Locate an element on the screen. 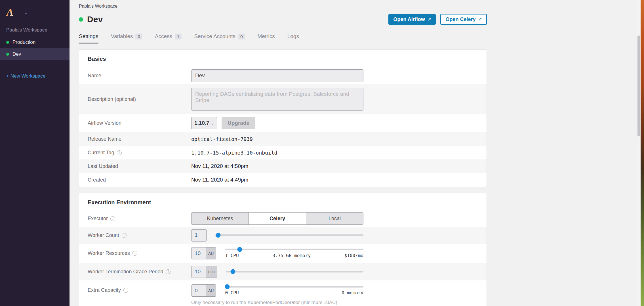 The height and width of the screenshot is (306, 644). upgrade-button: Upgrade is located at coordinates (238, 123).